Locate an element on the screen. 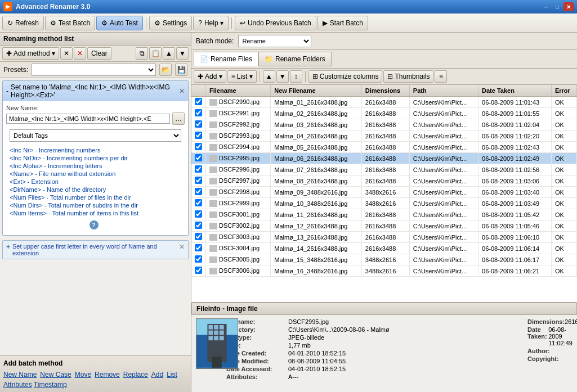 The width and height of the screenshot is (577, 392). tag-num-items: <Num Items> - Total number of items in t… is located at coordinates (96, 213).